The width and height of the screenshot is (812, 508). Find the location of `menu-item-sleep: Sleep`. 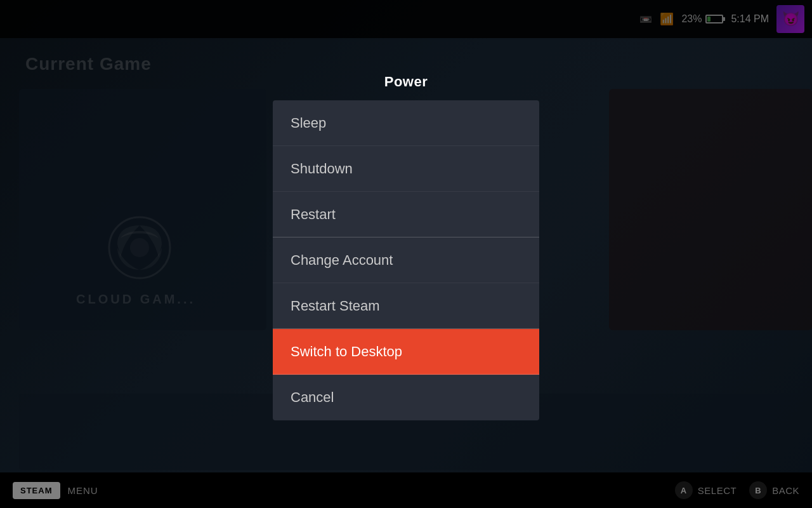

menu-item-sleep: Sleep is located at coordinates (406, 123).